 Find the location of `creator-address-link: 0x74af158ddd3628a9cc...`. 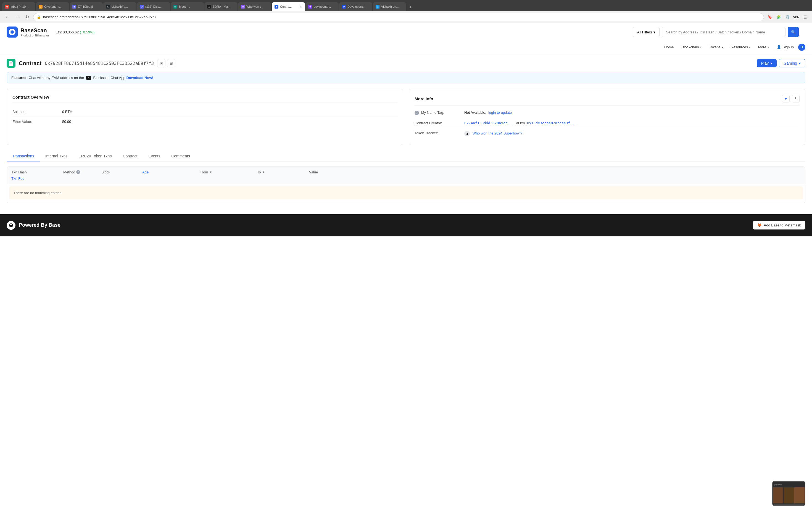

creator-address-link: 0x74af158ddd3628a9cc... is located at coordinates (489, 123).